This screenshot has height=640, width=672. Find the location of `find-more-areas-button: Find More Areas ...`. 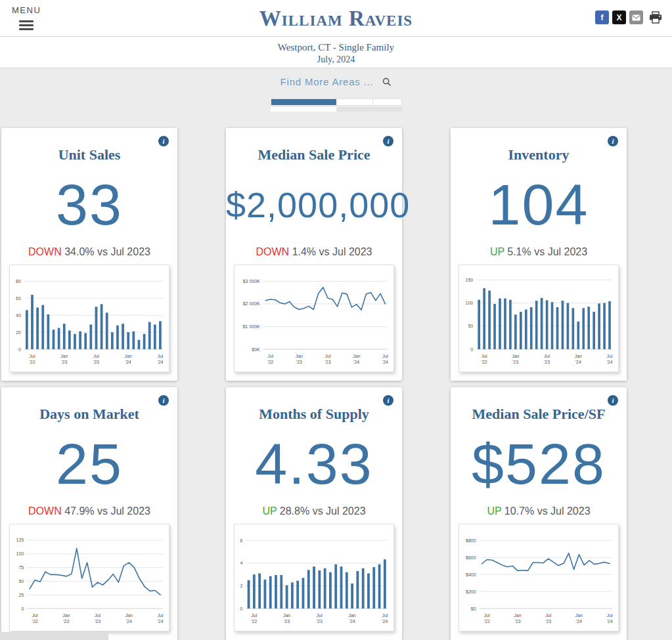

find-more-areas-button: Find More Areas ... is located at coordinates (336, 81).